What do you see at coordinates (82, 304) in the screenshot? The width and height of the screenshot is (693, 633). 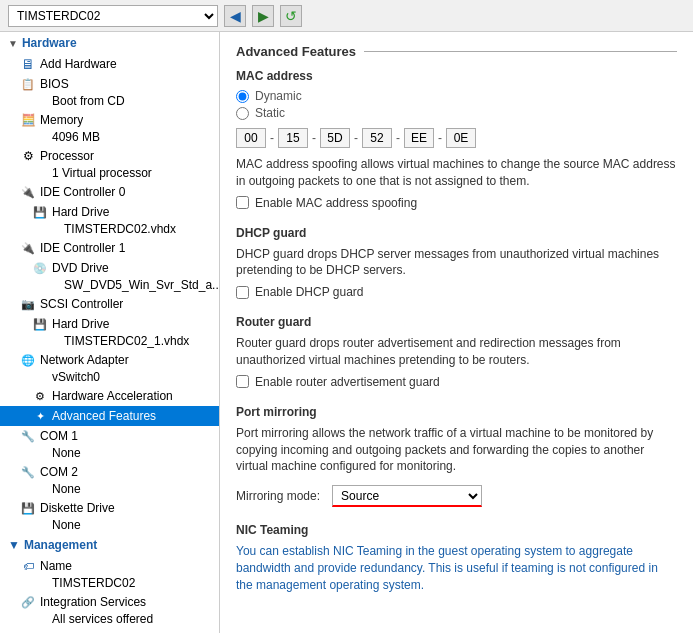 I see `sidebar-item-label: SCSI Controller` at bounding box center [82, 304].